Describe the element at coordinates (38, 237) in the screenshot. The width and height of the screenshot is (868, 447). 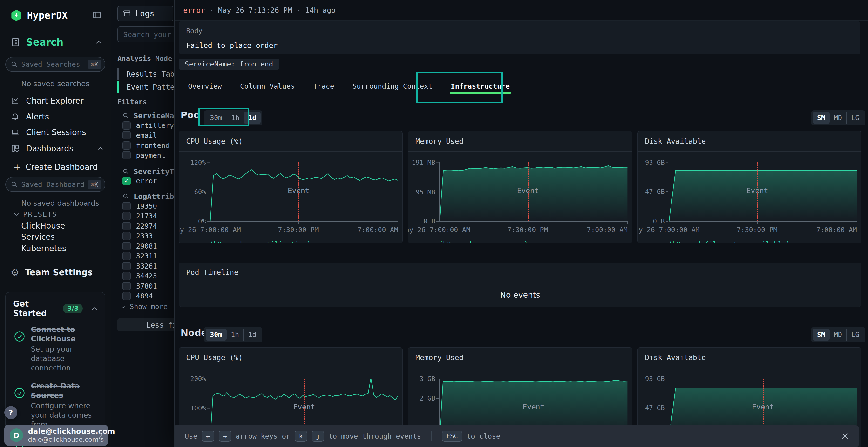
I see `sidebar-item-services: Services` at that location.